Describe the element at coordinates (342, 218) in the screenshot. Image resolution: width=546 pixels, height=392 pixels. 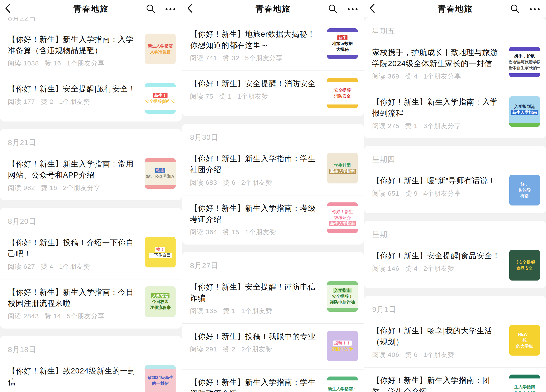
I see `thumbnail-body: 你好！新生级考证介新生入学指南` at that location.